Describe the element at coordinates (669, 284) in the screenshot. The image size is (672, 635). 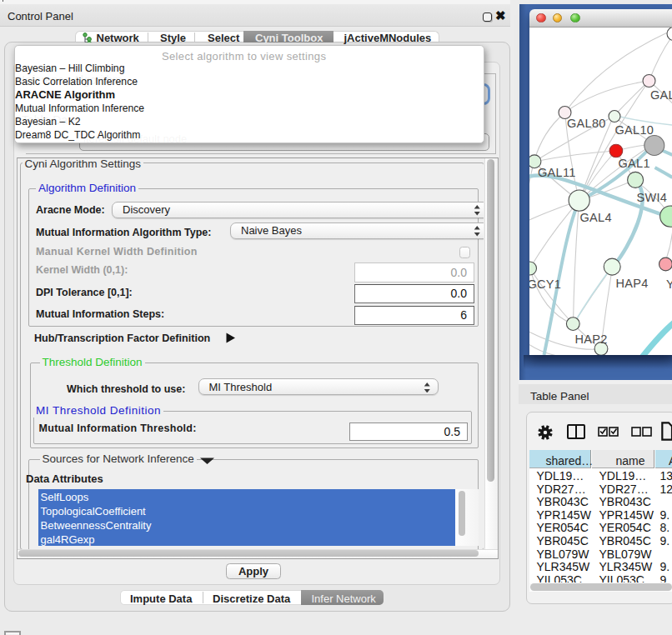
I see `svg-text: YJ` at that location.